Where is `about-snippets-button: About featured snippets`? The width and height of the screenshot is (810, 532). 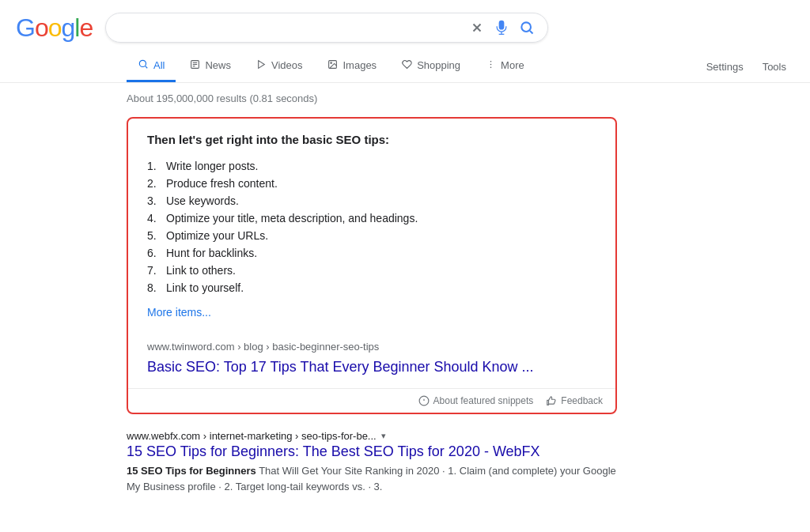
about-snippets-button: About featured snippets is located at coordinates (476, 401).